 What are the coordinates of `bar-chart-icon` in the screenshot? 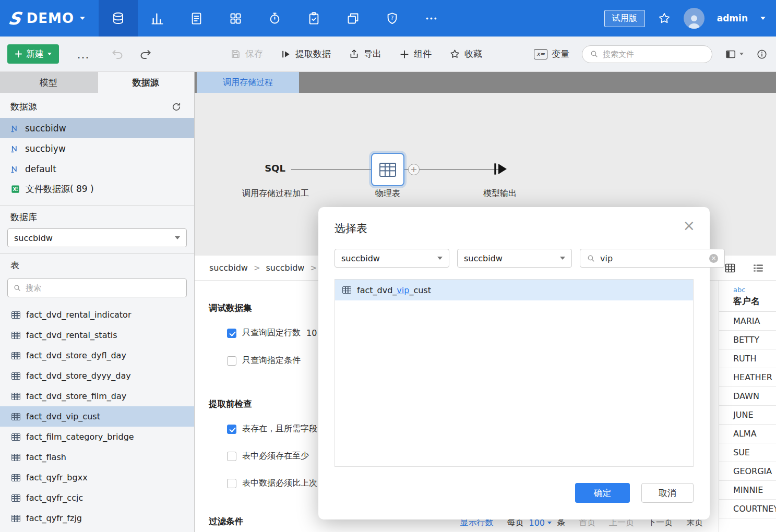 It's located at (158, 19).